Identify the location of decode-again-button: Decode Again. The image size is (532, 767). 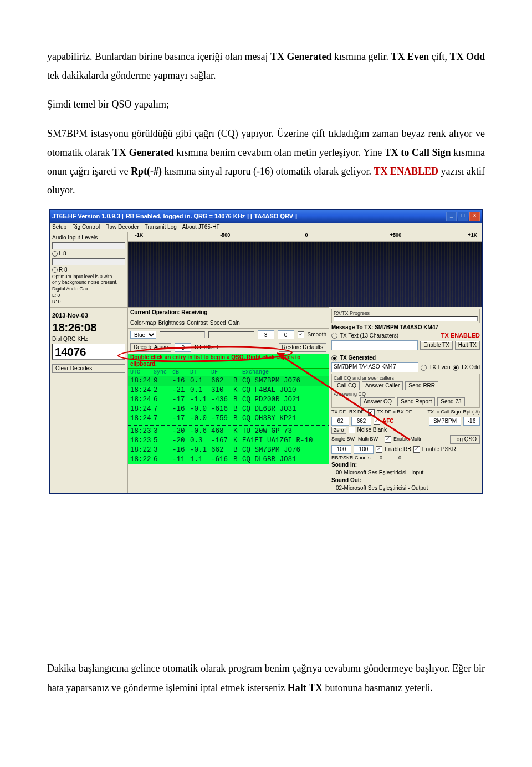
(151, 347).